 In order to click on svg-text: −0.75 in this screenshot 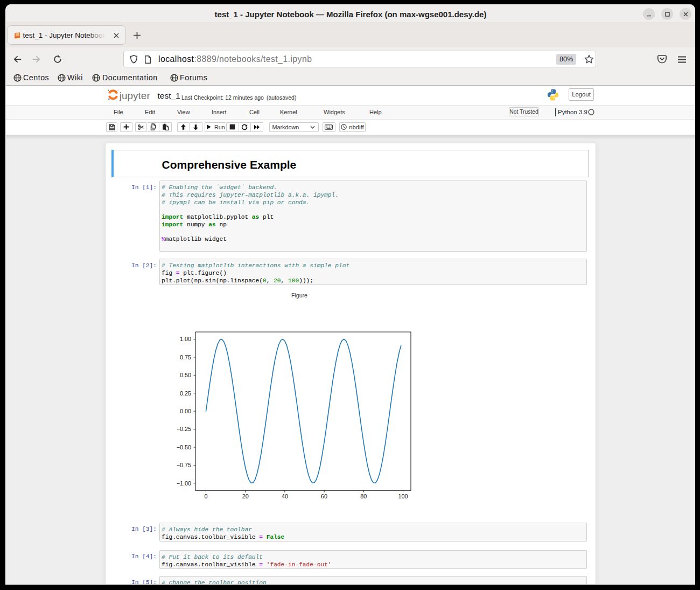, I will do `click(183, 465)`.